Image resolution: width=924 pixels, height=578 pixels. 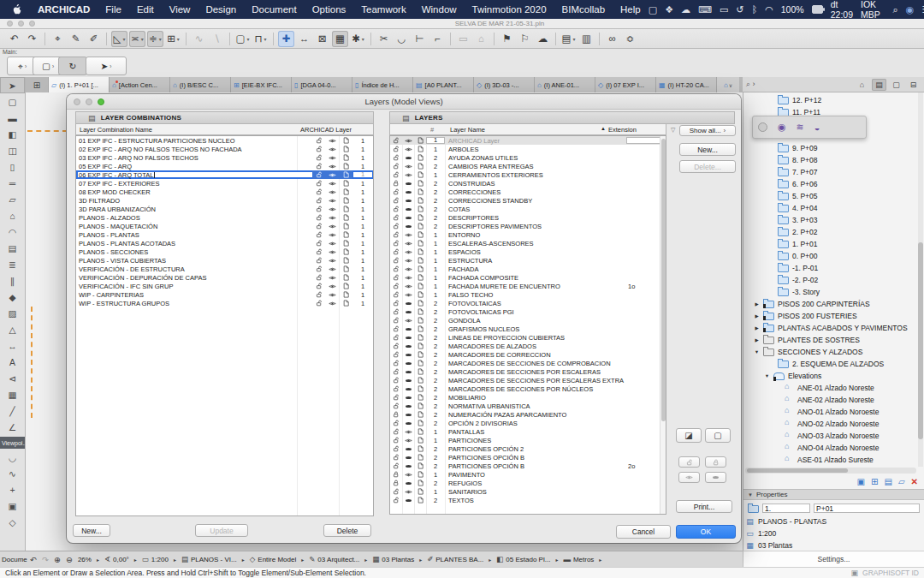 What do you see at coordinates (194, 243) in the screenshot?
I see `combination-name: PLANOS - PLANTAS ACOTADAS` at bounding box center [194, 243].